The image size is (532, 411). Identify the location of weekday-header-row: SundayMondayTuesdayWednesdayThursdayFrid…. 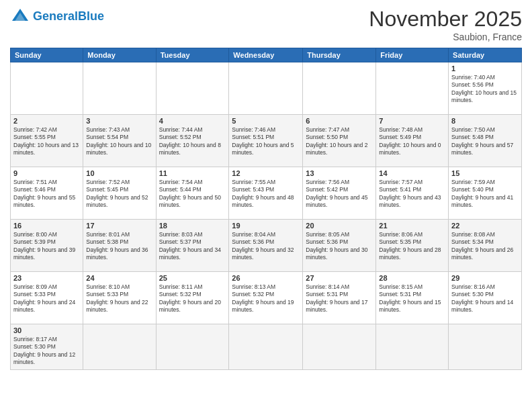
(266, 55).